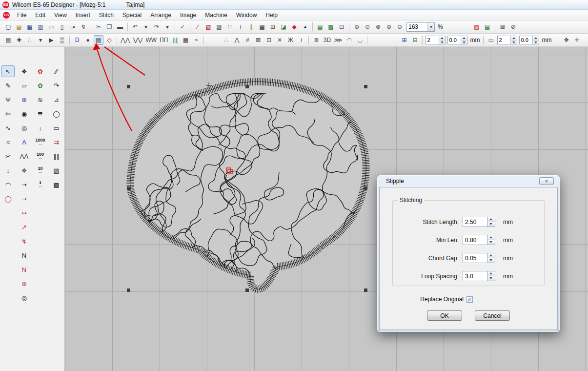 Image resolution: width=588 pixels, height=371 pixels. Describe the element at coordinates (492, 258) in the screenshot. I see `chord-gap-spinner` at that location.